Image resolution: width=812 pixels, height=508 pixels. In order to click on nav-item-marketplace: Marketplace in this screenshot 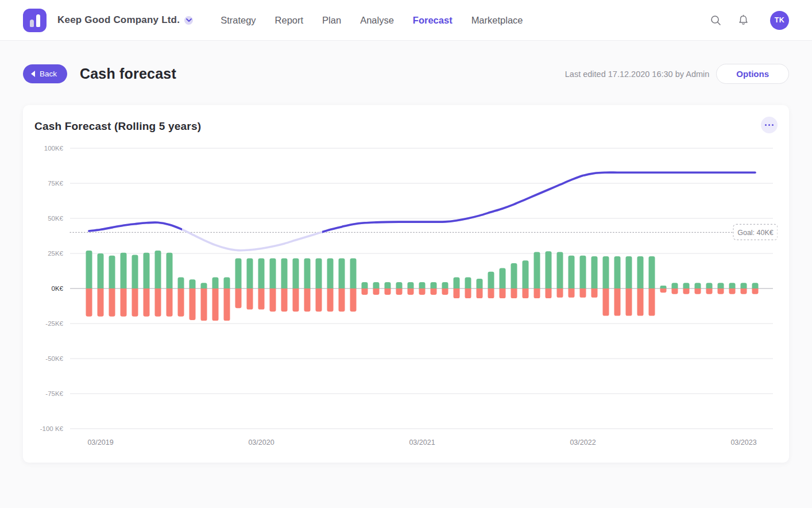, I will do `click(497, 21)`.